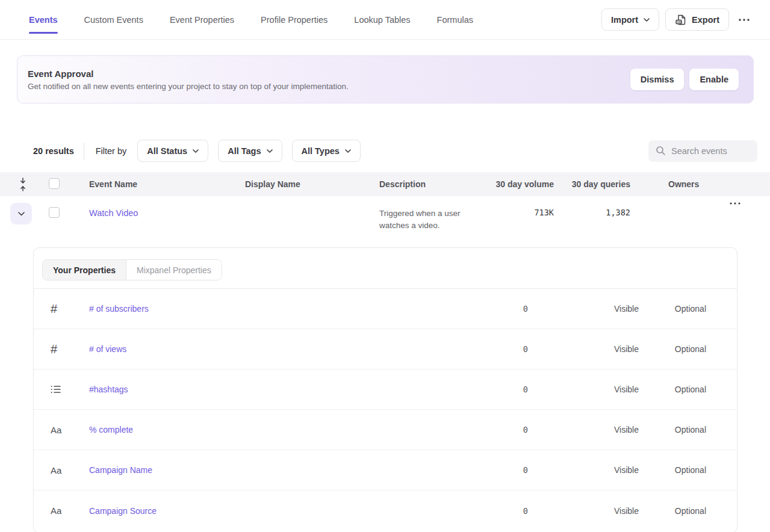 This screenshot has width=770, height=532. Describe the element at coordinates (249, 150) in the screenshot. I see `filter-dropdowns: All Status All Tags All Types` at that location.